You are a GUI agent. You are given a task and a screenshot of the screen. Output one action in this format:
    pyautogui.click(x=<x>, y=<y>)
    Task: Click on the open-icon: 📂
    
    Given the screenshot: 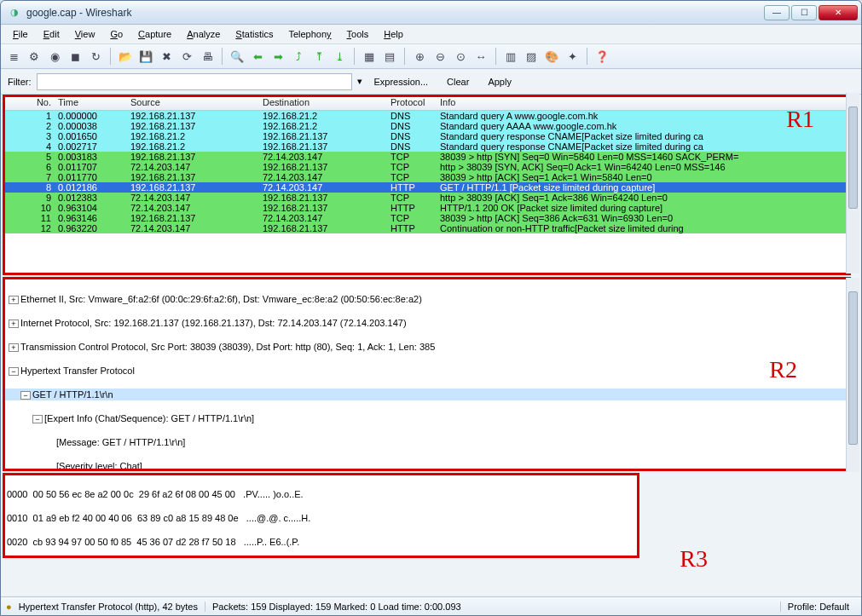 What is the action you would take?
    pyautogui.click(x=125, y=56)
    